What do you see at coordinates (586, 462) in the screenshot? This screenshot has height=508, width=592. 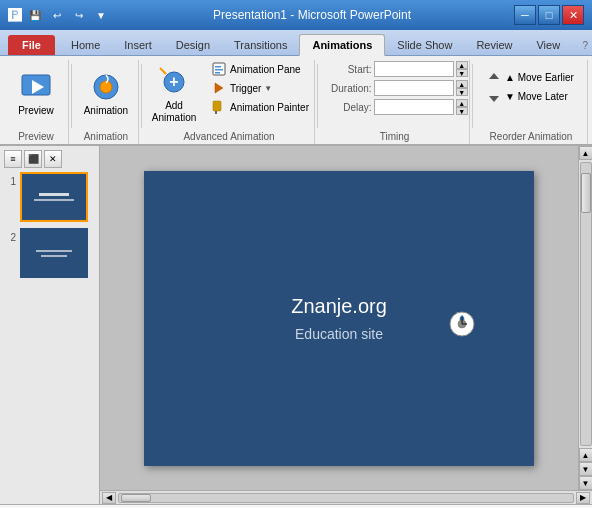 I see `v-scroll-bottom-btns: ▲ ▼` at bounding box center [586, 462].